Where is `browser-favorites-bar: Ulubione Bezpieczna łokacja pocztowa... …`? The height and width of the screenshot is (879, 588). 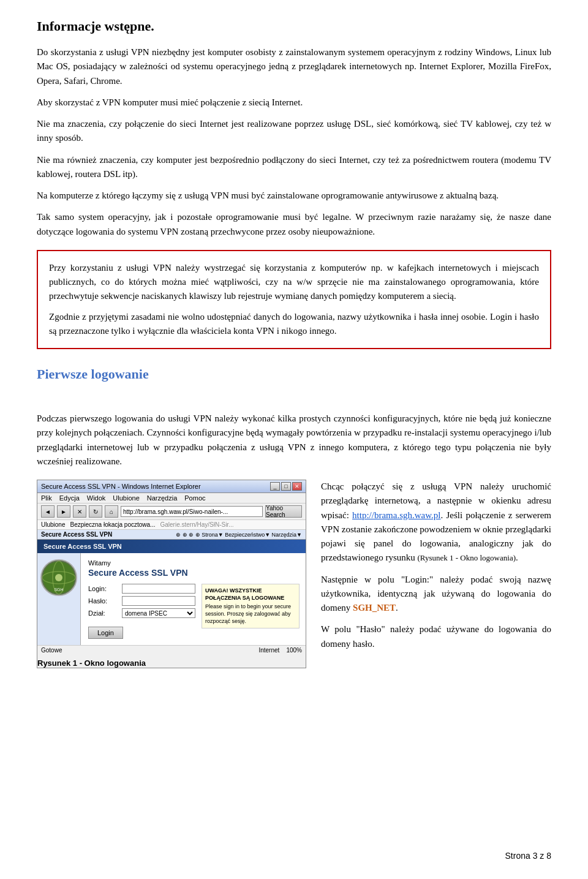
browser-favorites-bar: Ulubione Bezpieczna łokacja pocztowa... … is located at coordinates (172, 525).